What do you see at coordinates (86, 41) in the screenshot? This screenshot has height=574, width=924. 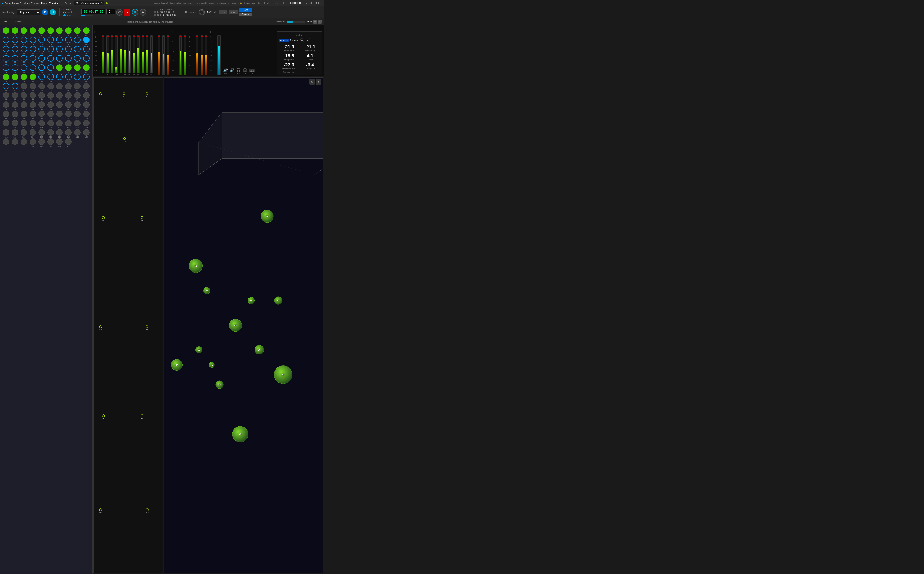 I see `object-item-20: 20` at bounding box center [86, 41].